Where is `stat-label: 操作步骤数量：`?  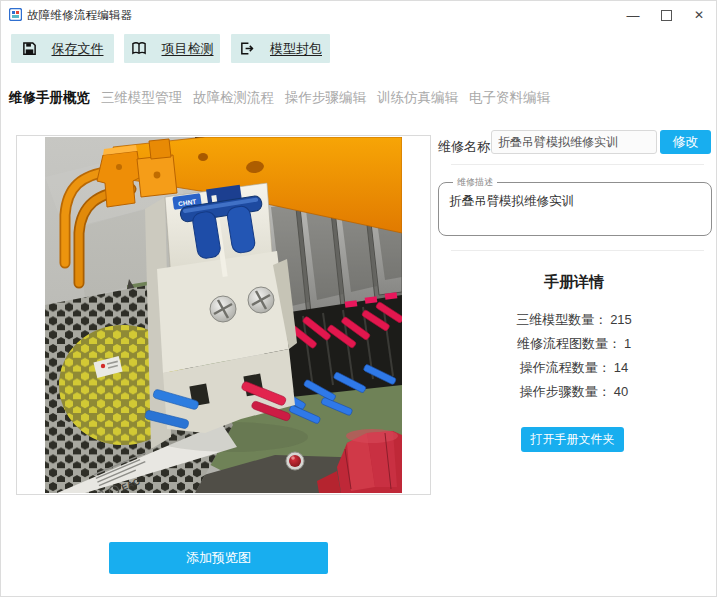
stat-label: 操作步骤数量： is located at coordinates (566, 392).